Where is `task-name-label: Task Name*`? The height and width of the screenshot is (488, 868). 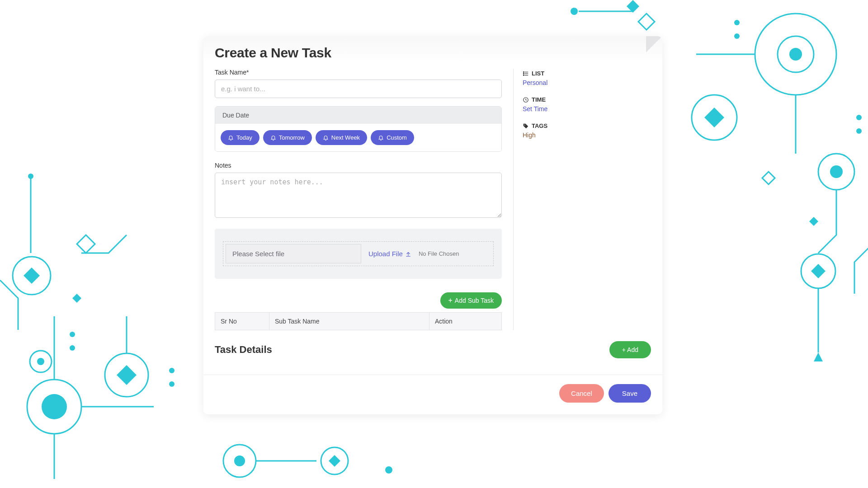 task-name-label: Task Name* is located at coordinates (358, 72).